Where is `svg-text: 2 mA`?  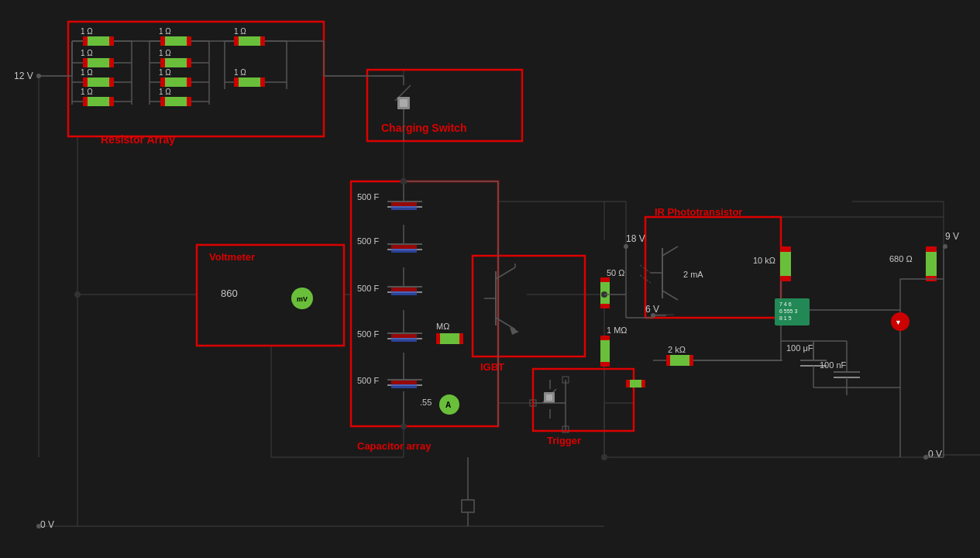
svg-text: 2 mA is located at coordinates (693, 274).